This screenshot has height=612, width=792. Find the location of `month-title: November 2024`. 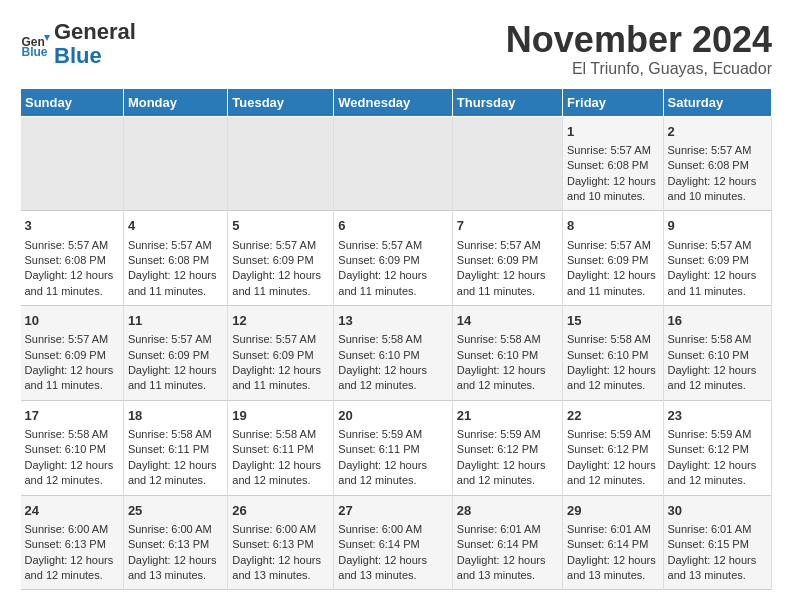

month-title: November 2024 is located at coordinates (639, 40).